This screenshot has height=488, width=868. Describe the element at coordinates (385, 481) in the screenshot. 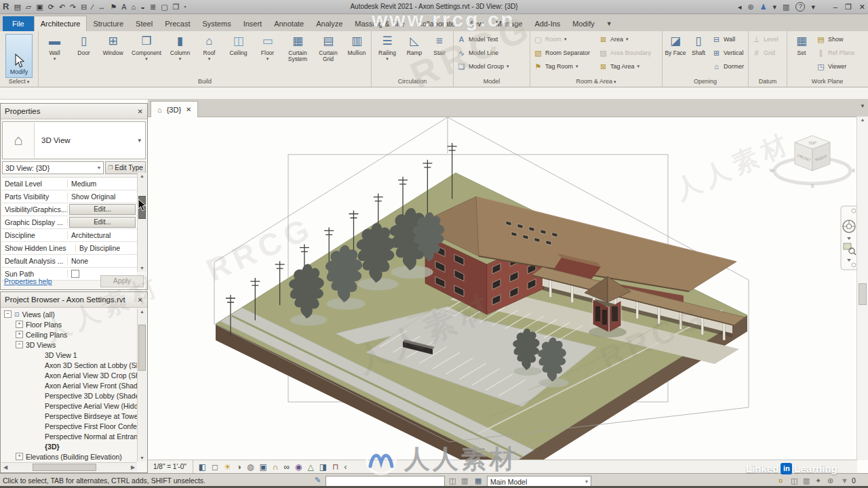

I see `active-workset-field` at that location.